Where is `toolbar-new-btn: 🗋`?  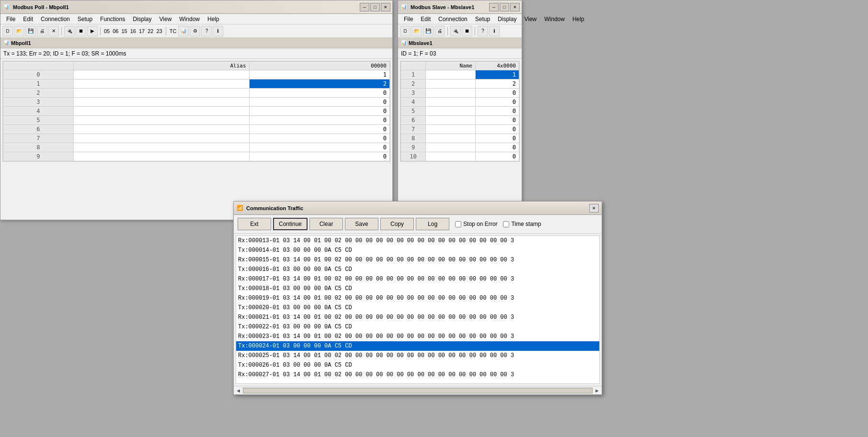
toolbar-new-btn: 🗋 is located at coordinates (8, 31).